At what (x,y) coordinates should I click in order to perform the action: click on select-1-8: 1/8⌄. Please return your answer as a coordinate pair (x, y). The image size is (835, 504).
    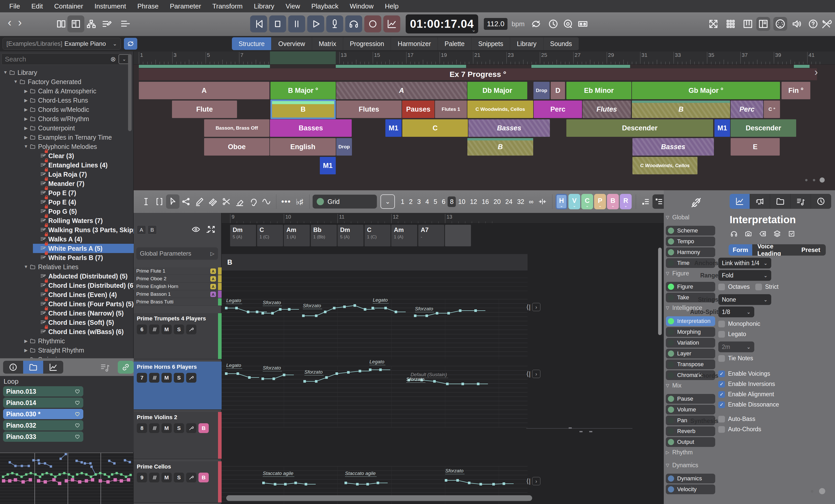
    Looking at the image, I should click on (736, 312).